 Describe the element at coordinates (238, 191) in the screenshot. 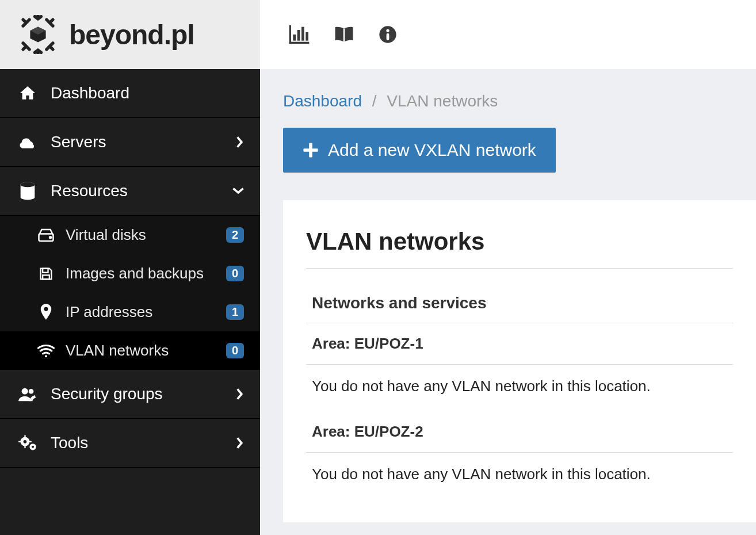

I see `chevron-down-icon` at that location.